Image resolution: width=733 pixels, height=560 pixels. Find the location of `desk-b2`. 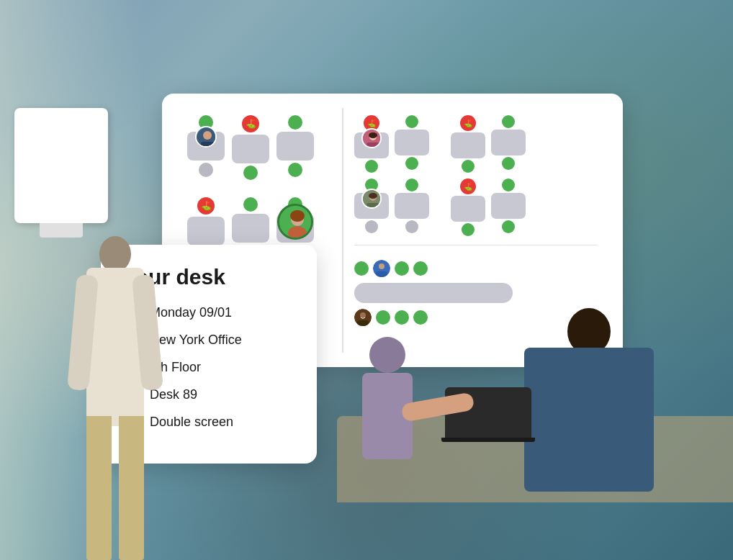

desk-b2 is located at coordinates (508, 143).